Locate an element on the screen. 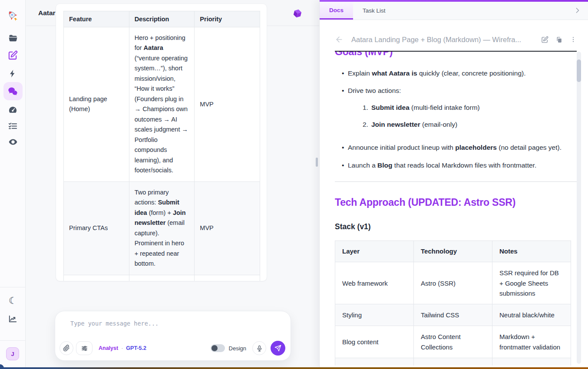 The width and height of the screenshot is (588, 369). docs-scrollbar-thumb is located at coordinates (579, 71).